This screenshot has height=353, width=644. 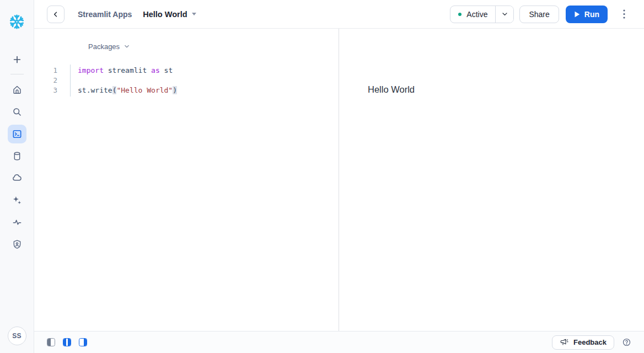 What do you see at coordinates (52, 71) in the screenshot?
I see `line-number: 1` at bounding box center [52, 71].